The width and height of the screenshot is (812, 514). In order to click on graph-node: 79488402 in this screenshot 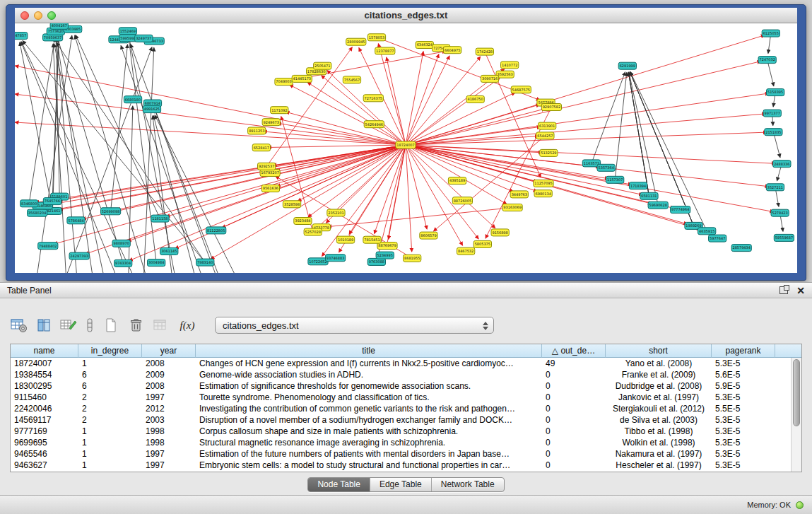, I will do `click(48, 246)`.